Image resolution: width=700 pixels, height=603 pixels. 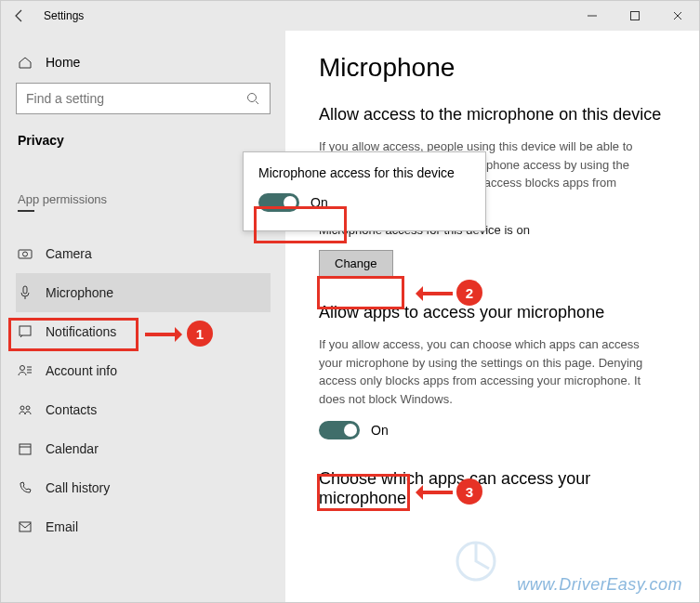 I want to click on annotation-box-sidebar-mic, so click(x=73, y=334).